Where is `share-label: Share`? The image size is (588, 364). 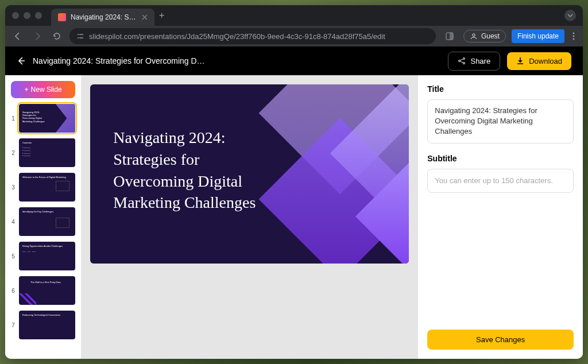 share-label: Share is located at coordinates (480, 61).